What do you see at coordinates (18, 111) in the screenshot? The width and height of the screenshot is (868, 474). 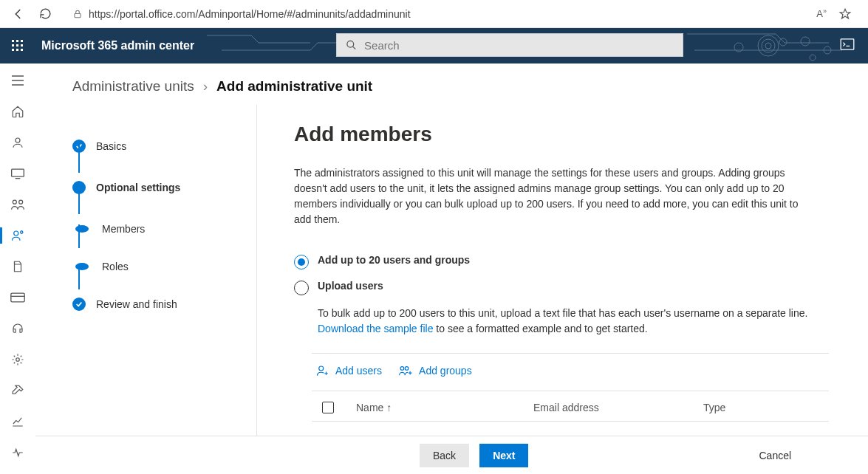 I see `rail-home-icon` at bounding box center [18, 111].